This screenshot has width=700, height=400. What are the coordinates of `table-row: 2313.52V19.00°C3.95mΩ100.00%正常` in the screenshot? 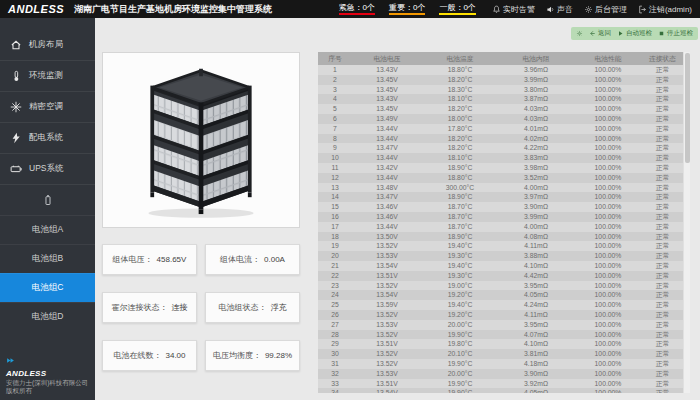 It's located at (500, 286).